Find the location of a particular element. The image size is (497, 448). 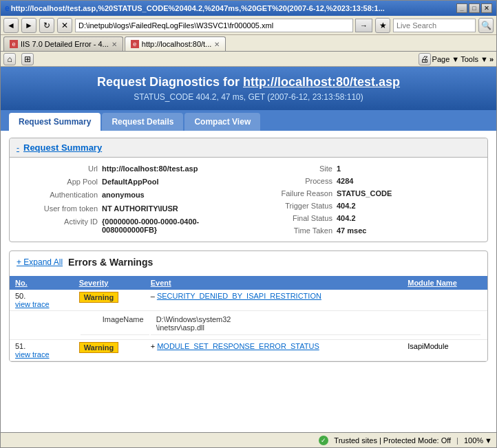

value-triggerstatus: 404.2 is located at coordinates (409, 206).